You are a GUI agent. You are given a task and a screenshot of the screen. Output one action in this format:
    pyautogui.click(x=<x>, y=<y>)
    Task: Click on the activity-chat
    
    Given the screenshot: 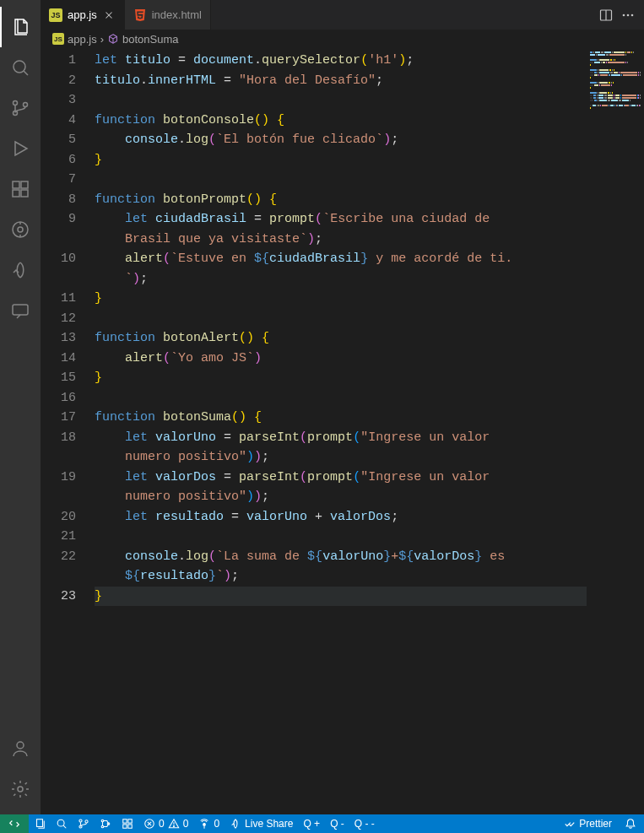 What is the action you would take?
    pyautogui.click(x=20, y=311)
    